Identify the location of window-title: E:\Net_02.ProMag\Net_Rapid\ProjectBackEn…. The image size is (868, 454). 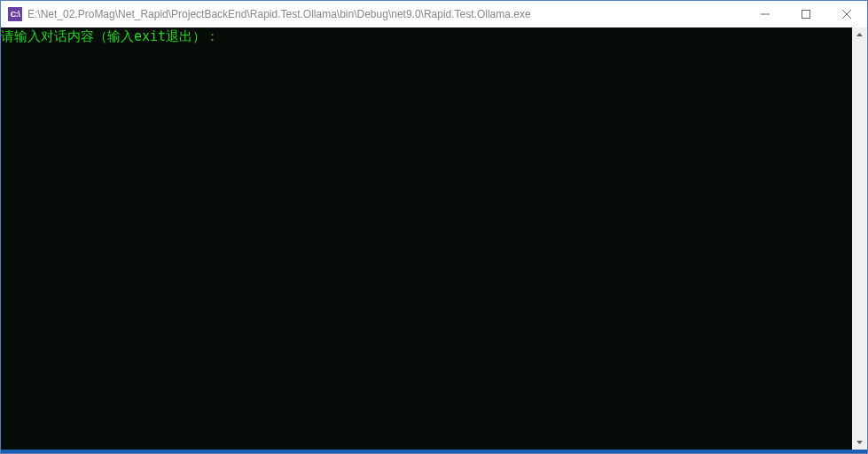
(387, 14).